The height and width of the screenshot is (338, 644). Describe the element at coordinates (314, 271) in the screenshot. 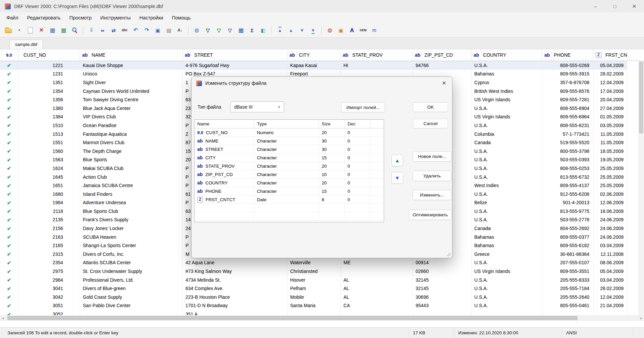

I see `table-row-2975: ✔2975St. Croix Underwater Supply#73 King…` at that location.